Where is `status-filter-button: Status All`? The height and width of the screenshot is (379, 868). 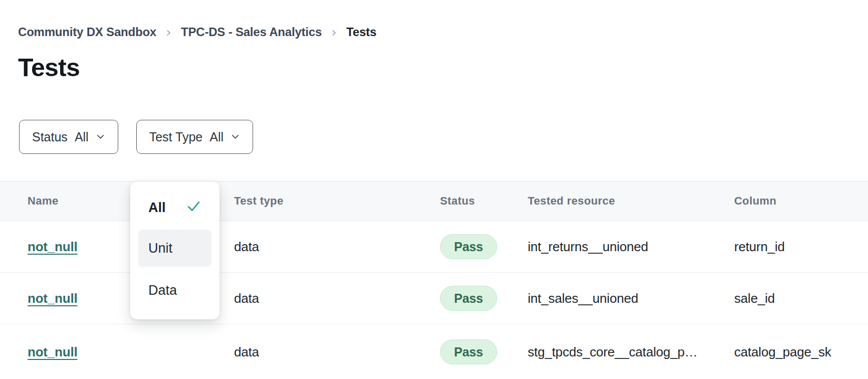
status-filter-button: Status All is located at coordinates (69, 137).